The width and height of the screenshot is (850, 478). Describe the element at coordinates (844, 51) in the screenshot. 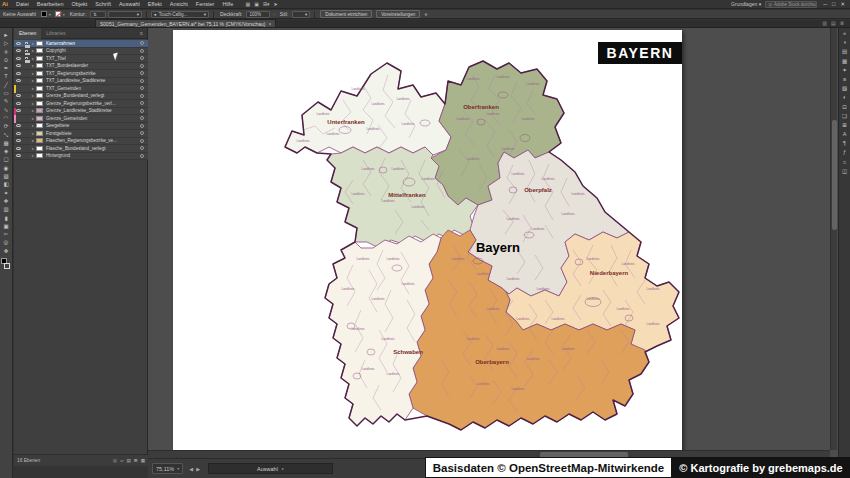

I see `swatches-panel-icon: ▤` at that location.